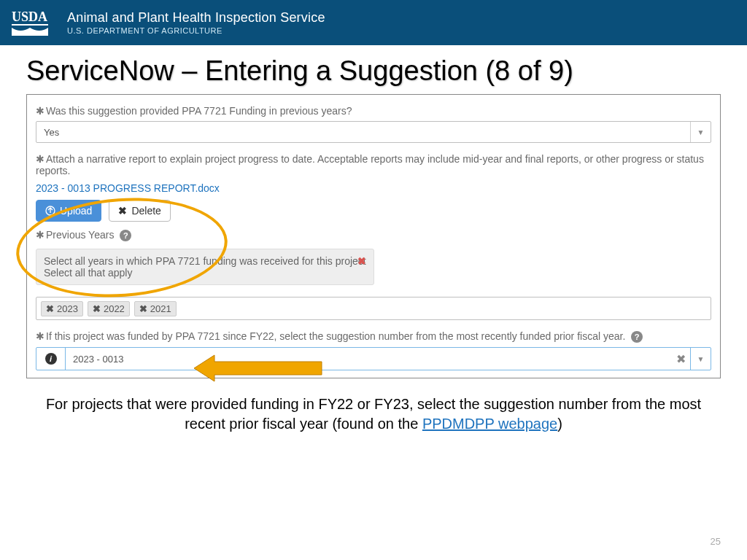 The image size is (747, 560). What do you see at coordinates (196, 31) in the screenshot?
I see `dept-name: U.S. DEPARTMENT OF AGRICULTURE` at bounding box center [196, 31].